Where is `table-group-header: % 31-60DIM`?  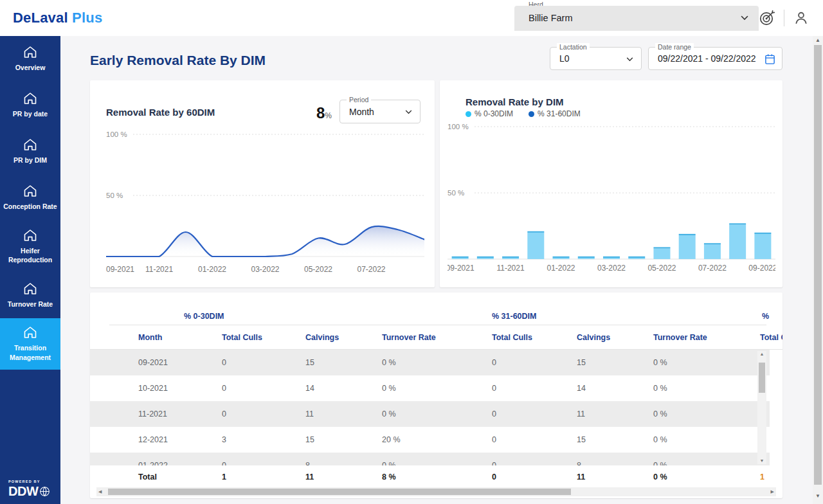
table-group-header: % 31-60DIM is located at coordinates (514, 316).